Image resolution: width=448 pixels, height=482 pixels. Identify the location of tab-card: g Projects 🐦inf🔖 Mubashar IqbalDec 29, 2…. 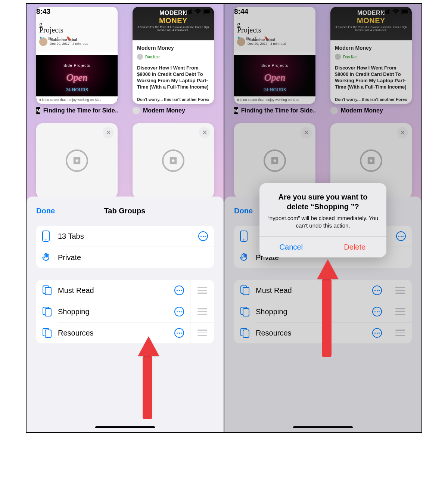
(77, 61).